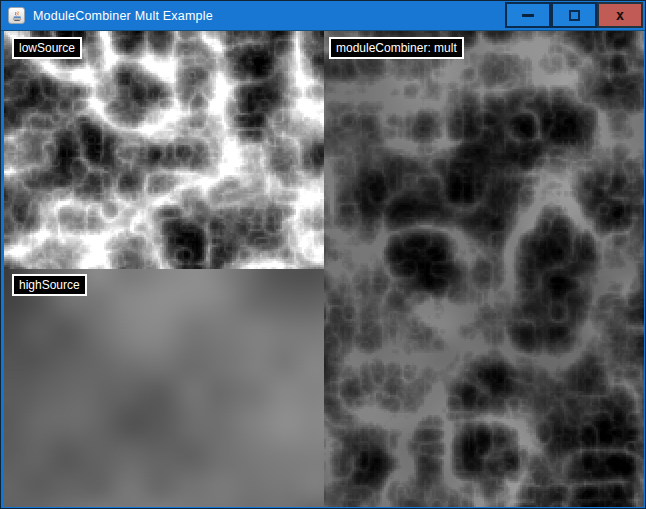 This screenshot has height=509, width=646. What do you see at coordinates (574, 15) in the screenshot?
I see `window-controls: x` at bounding box center [574, 15].